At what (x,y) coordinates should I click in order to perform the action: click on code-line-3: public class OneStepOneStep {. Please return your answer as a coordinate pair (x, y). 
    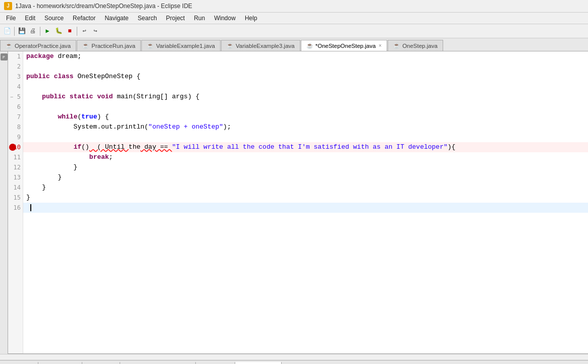
    Looking at the image, I should click on (306, 77).